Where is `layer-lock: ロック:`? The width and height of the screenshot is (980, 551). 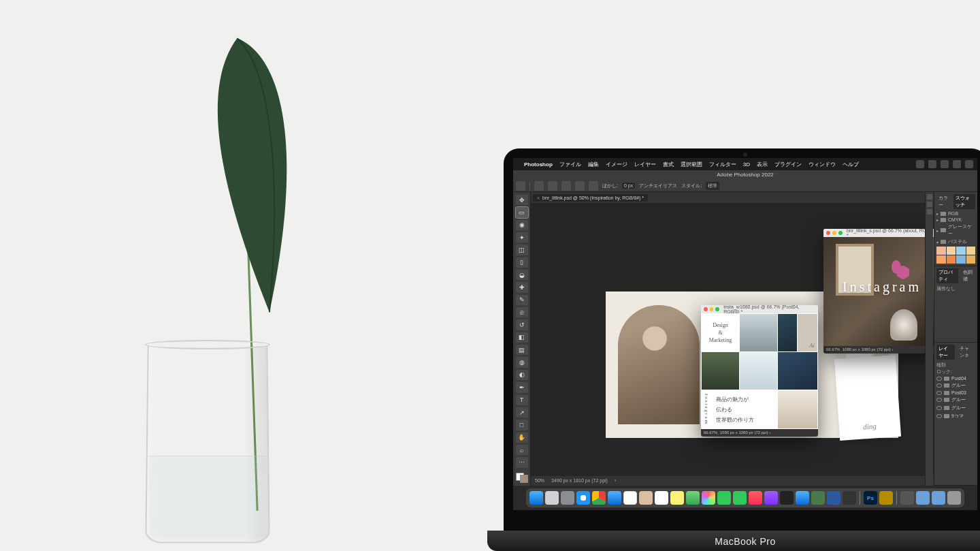
layer-lock: ロック: is located at coordinates (956, 372).